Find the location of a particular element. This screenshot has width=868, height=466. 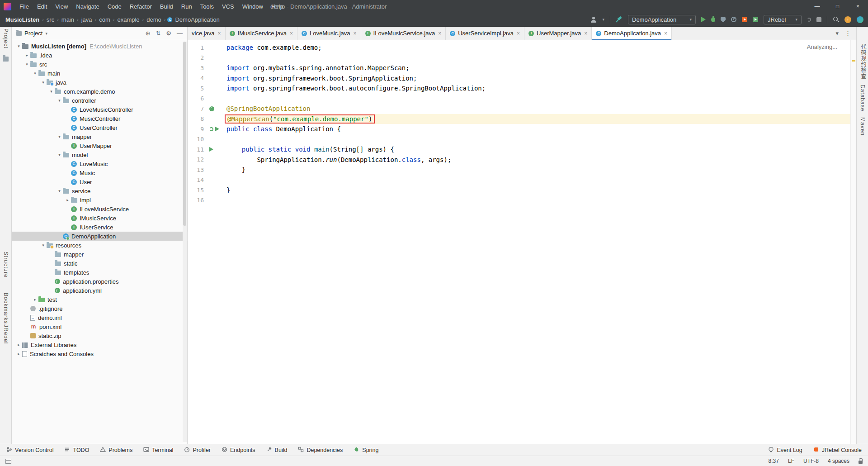

run-button is located at coordinates (703, 19).